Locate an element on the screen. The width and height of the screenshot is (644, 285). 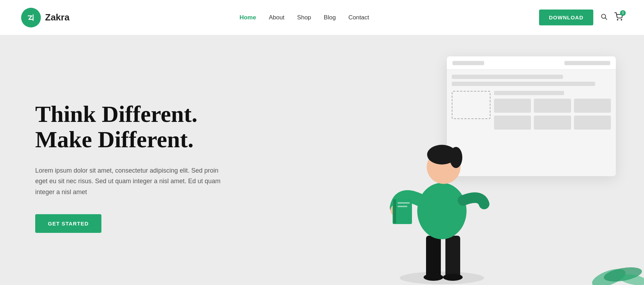
download-button: DOWNLOAD is located at coordinates (566, 18).